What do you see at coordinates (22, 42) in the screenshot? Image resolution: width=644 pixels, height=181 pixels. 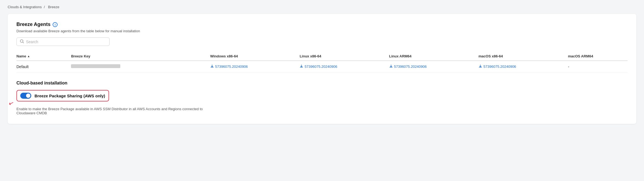 I see `search-icon` at bounding box center [22, 42].